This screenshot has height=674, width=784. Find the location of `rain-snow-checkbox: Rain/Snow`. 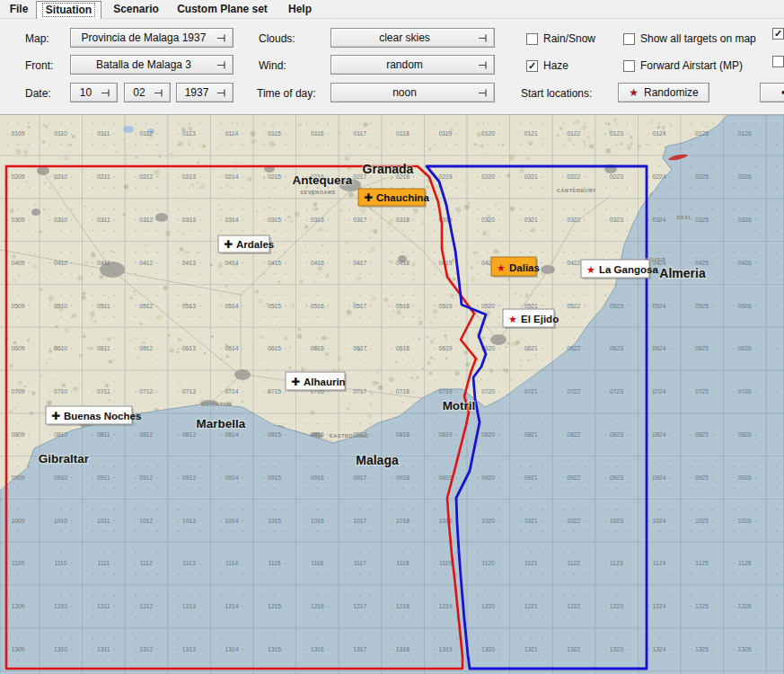

rain-snow-checkbox: Rain/Snow is located at coordinates (560, 39).